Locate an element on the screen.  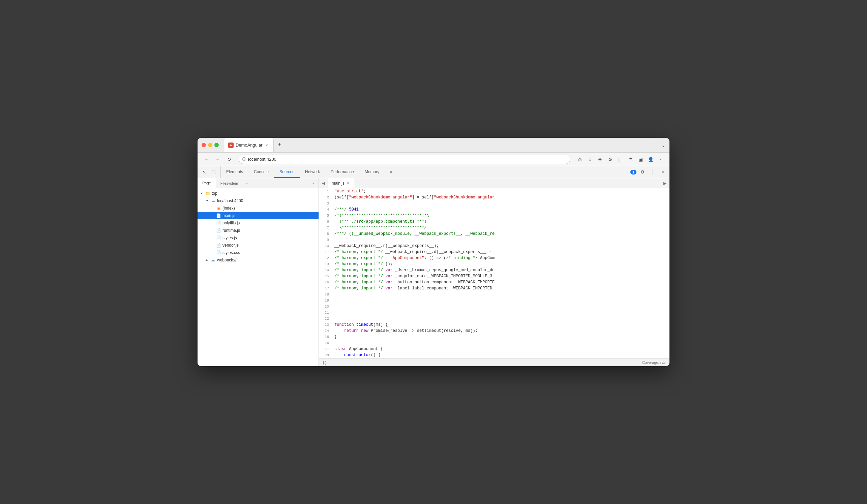
tab-memory: Memory is located at coordinates (372, 172).